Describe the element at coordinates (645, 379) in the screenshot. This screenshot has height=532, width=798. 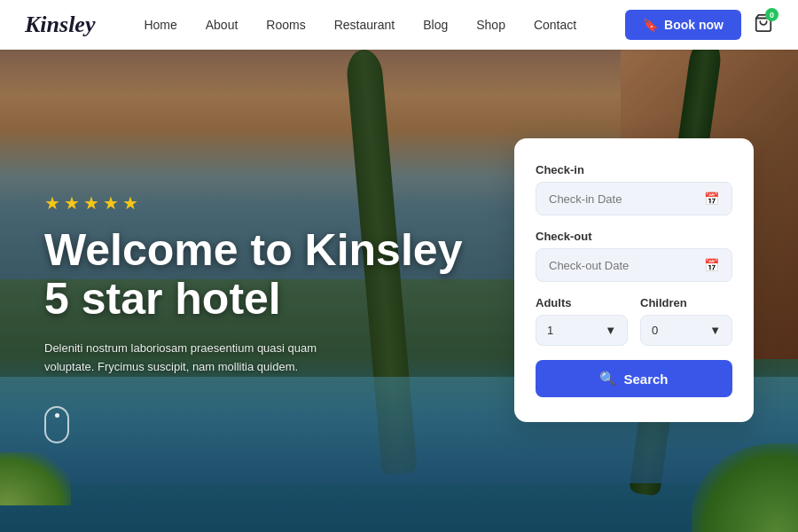
I see `search-btn-label: Search` at that location.